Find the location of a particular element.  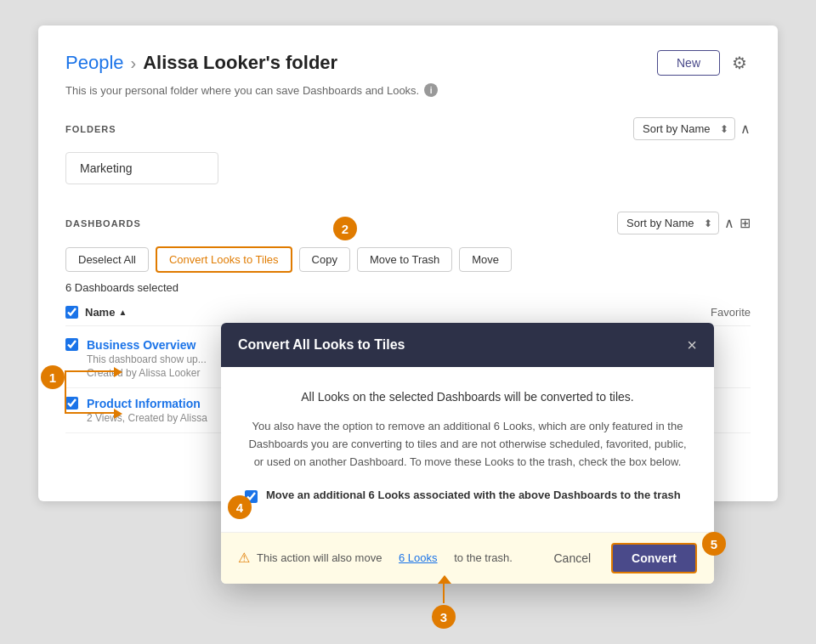

dashboard-desc-1: This dashboard show up... is located at coordinates (146, 359).